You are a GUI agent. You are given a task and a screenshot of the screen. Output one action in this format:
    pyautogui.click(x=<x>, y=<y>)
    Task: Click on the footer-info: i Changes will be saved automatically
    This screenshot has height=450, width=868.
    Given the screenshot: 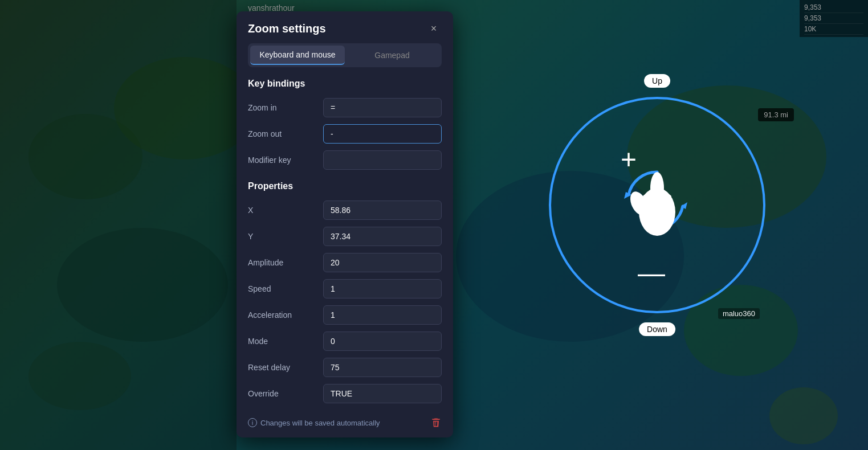 What is the action you would take?
    pyautogui.click(x=314, y=423)
    